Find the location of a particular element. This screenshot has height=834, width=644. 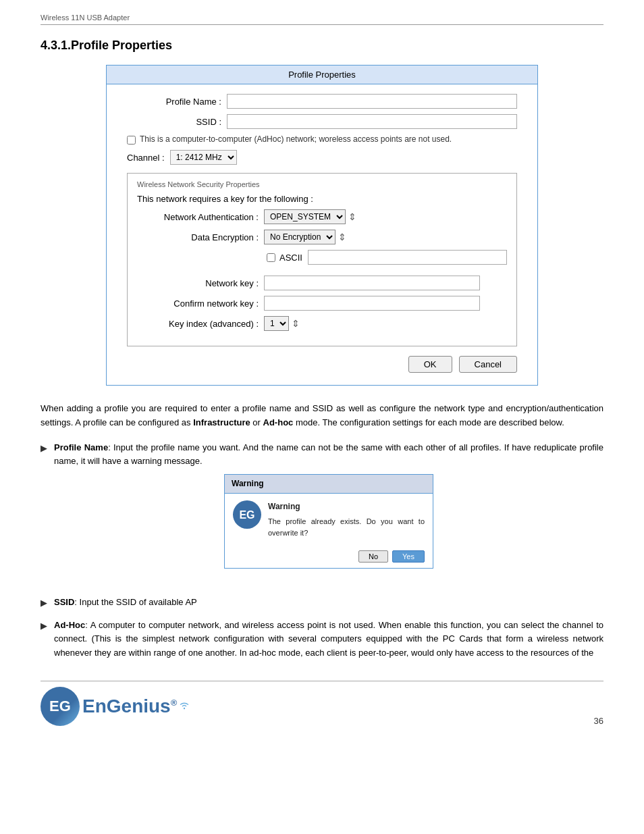

warning-heading: Warning is located at coordinates (346, 506).